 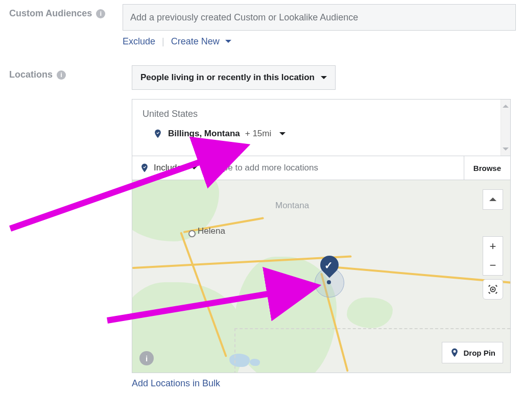 What do you see at coordinates (329, 268) in the screenshot?
I see `map-pin-icon: ✓` at bounding box center [329, 268].